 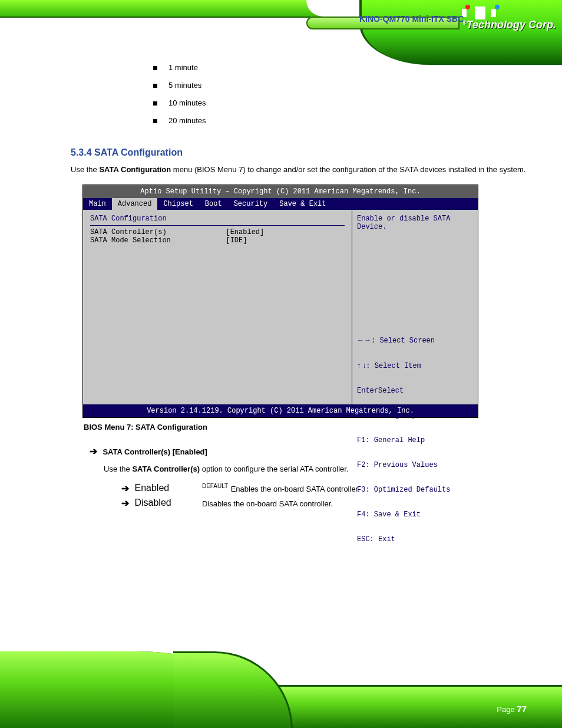 I want to click on list-item: 10 minutes, so click(x=340, y=103).